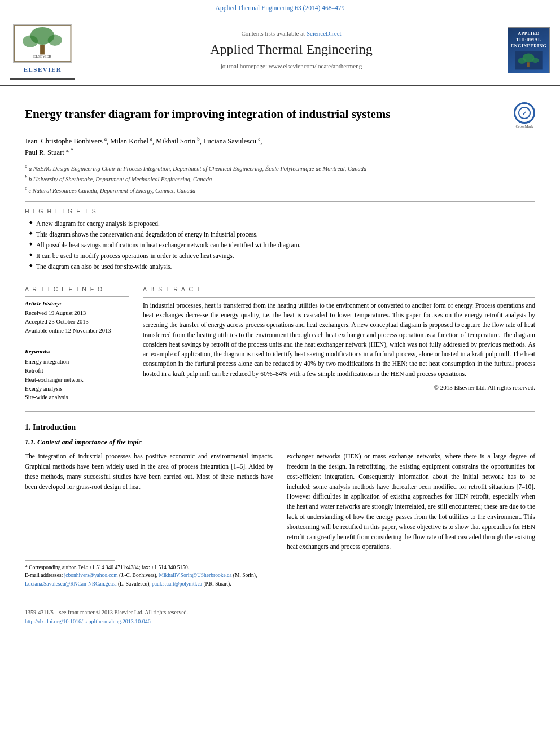 Image resolution: width=560 pixels, height=747 pixels. What do you see at coordinates (149, 502) in the screenshot?
I see `intro-left-col: The integration of industrial processes …` at bounding box center [149, 502].